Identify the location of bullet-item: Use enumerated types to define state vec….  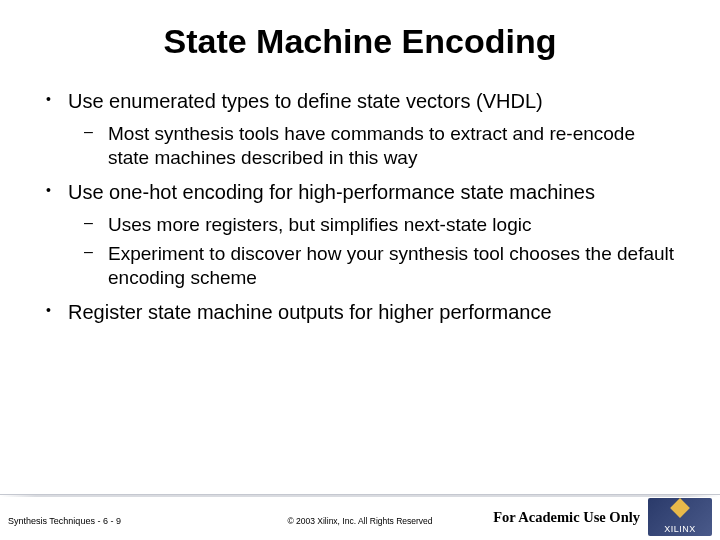
(360, 130).